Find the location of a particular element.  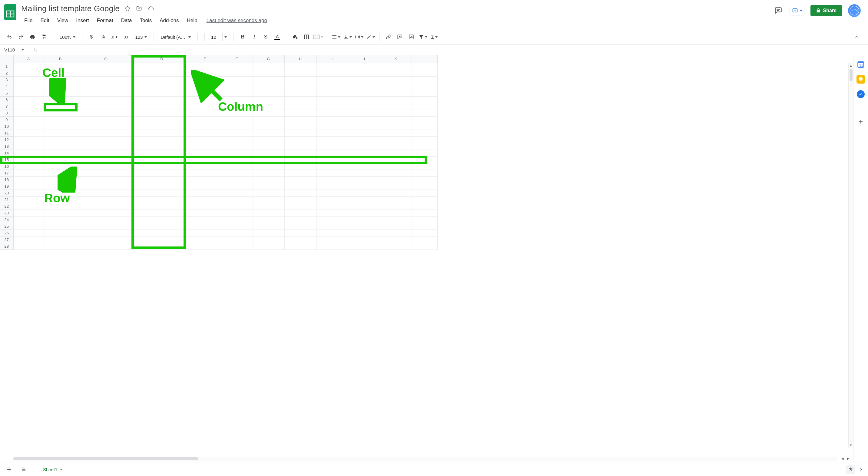

cell-E3 is located at coordinates (205, 80).